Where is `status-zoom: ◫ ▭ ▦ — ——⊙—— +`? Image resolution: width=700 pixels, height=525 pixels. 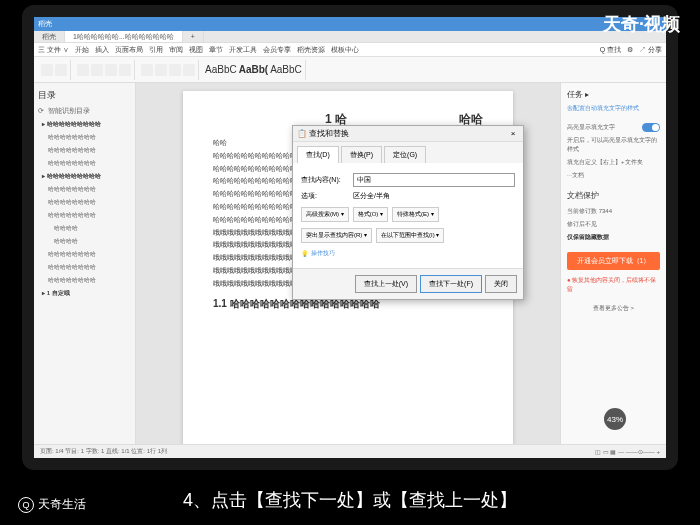
status-zoom: ◫ ▭ ▦ — ——⊙—— + is located at coordinates (628, 452).